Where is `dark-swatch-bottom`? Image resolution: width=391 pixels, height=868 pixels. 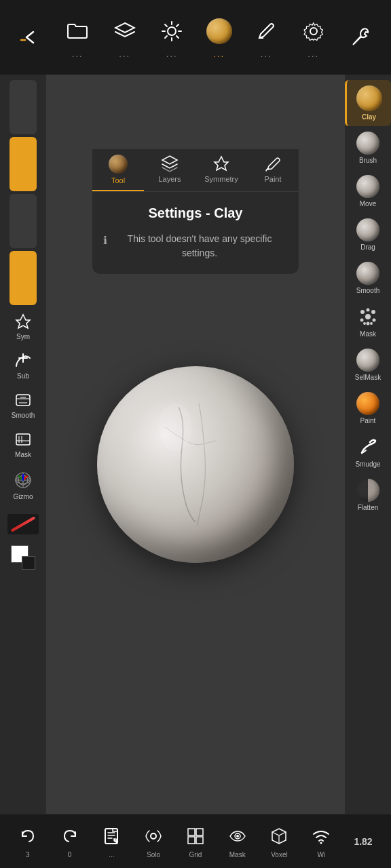 dark-swatch-bottom is located at coordinates (23, 221).